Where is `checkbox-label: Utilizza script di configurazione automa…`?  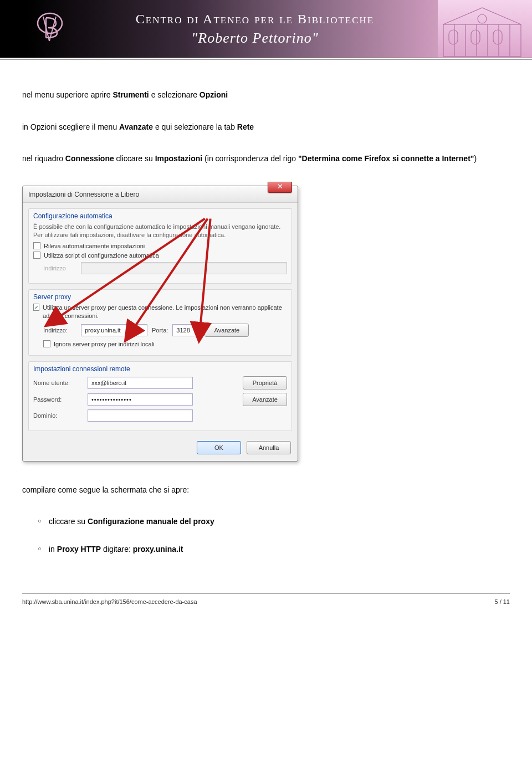 checkbox-label: Utilizza script di configurazione automa… is located at coordinates (101, 255).